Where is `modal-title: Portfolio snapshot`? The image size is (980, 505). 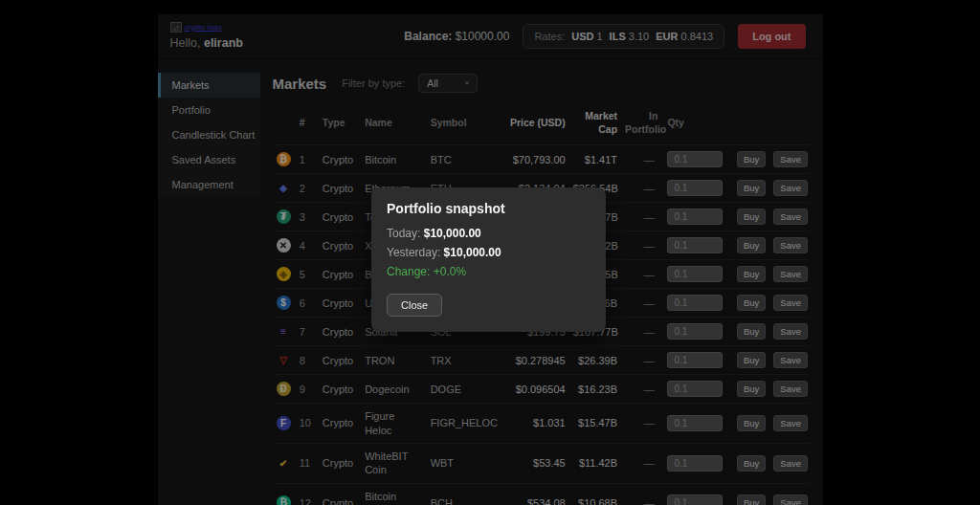
modal-title: Portfolio snapshot is located at coordinates (488, 209).